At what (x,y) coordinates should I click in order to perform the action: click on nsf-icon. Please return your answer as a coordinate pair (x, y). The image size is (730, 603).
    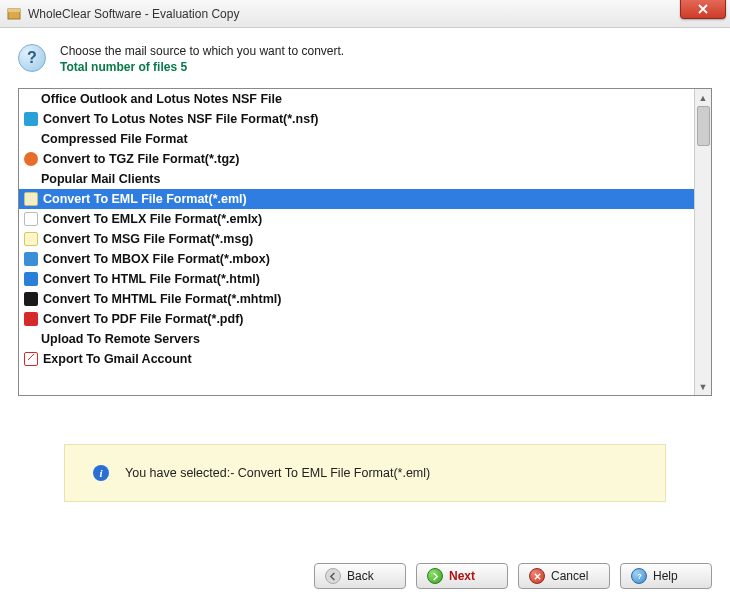
    Looking at the image, I should click on (31, 119).